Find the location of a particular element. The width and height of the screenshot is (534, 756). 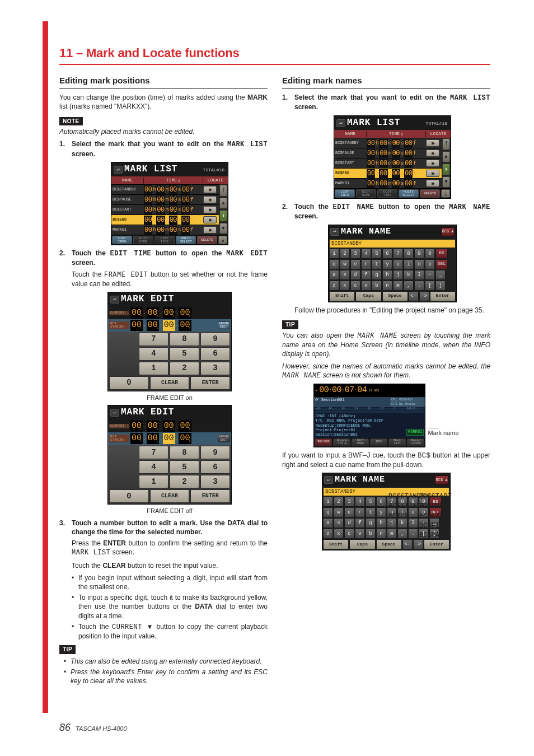

key-,: , is located at coordinates (409, 286).